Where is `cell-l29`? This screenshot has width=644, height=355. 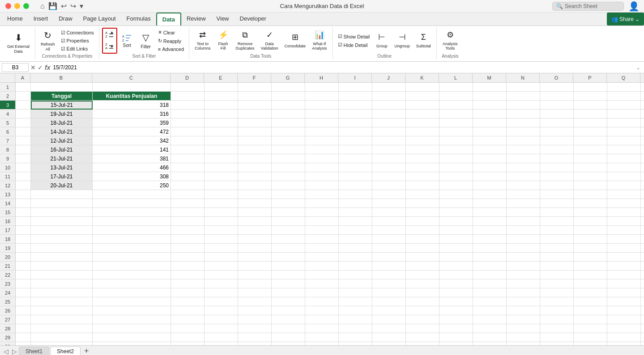
cell-l29 is located at coordinates (456, 338).